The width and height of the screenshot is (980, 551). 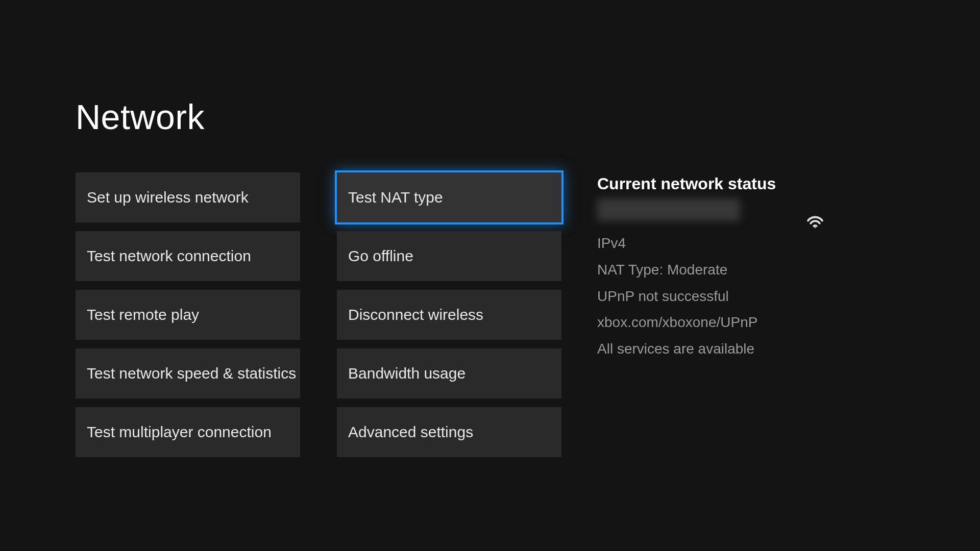 What do you see at coordinates (188, 256) in the screenshot?
I see `tile-test-network-connection: Test network connection` at bounding box center [188, 256].